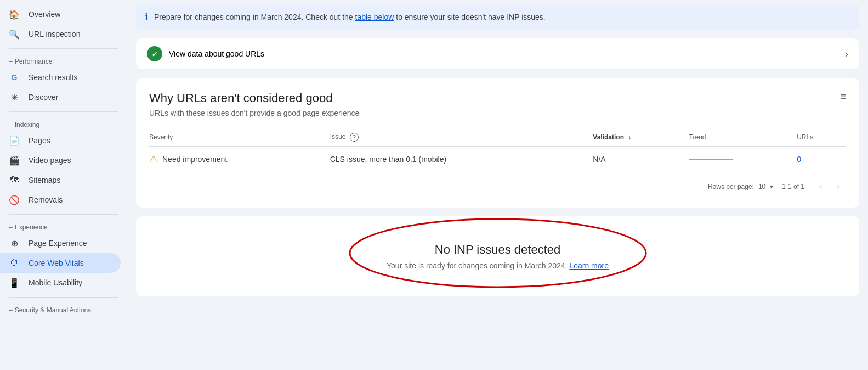 The height and width of the screenshot is (370, 868). I want to click on col-validation: Validation ↓, so click(640, 137).